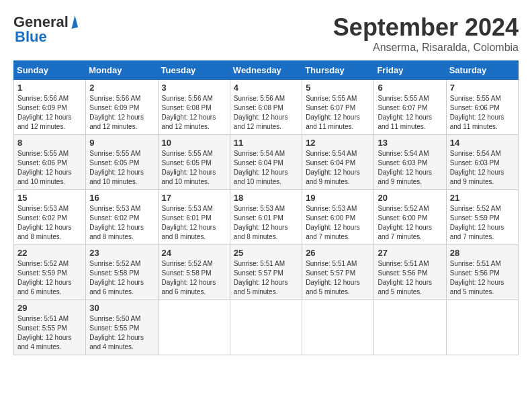  Describe the element at coordinates (45, 30) in the screenshot. I see `logo: General Blue` at that location.